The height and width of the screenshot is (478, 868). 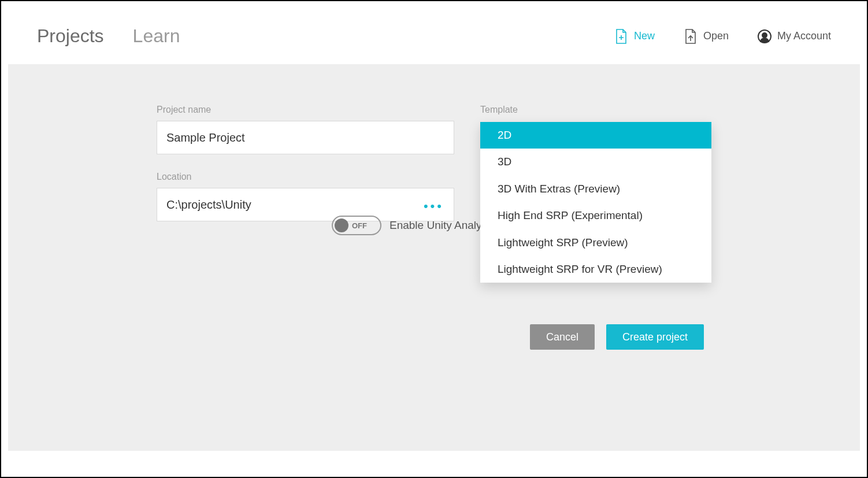 What do you see at coordinates (359, 225) in the screenshot?
I see `toggle-state-label: OFF` at bounding box center [359, 225].